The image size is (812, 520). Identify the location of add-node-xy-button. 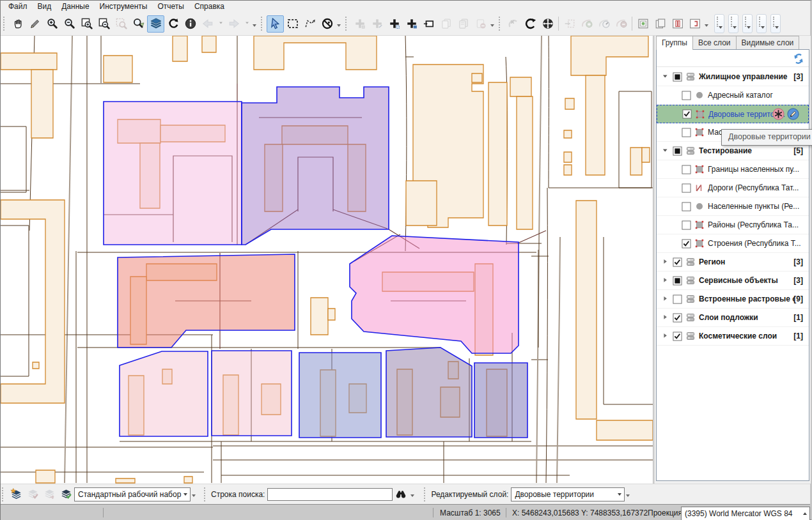
(412, 24).